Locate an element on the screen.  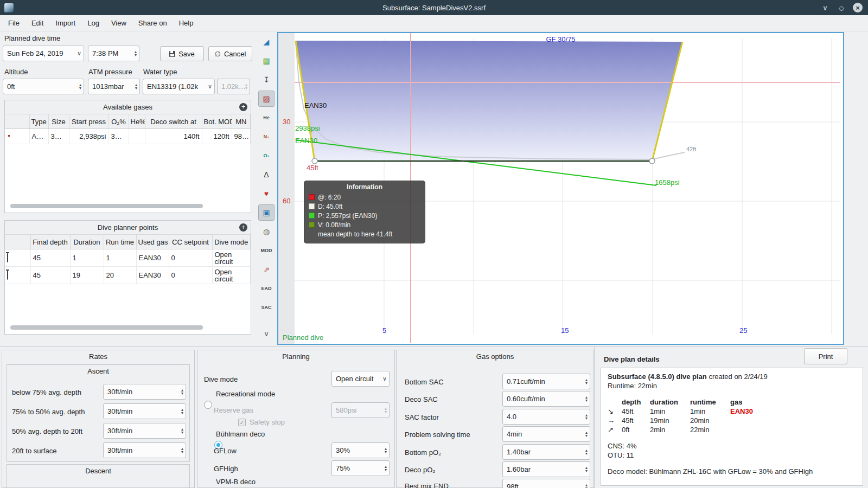
gas-changes-icon: ◍ is located at coordinates (266, 232).